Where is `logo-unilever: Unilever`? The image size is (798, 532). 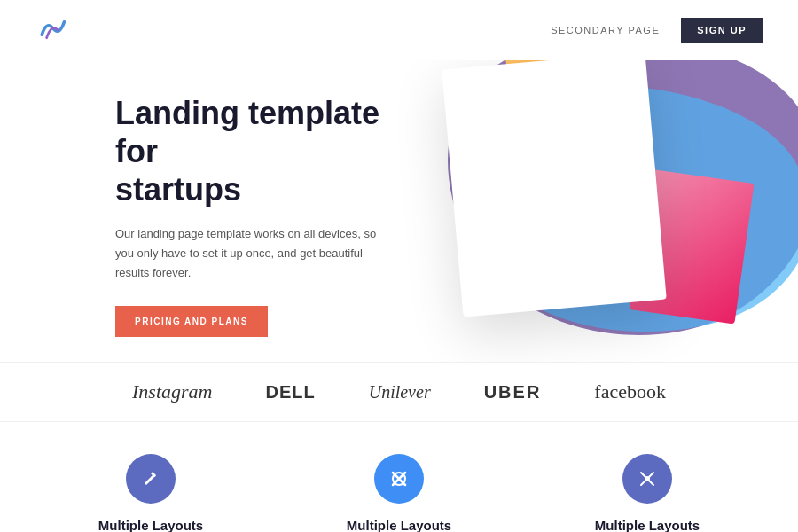
logo-unilever: Unilever is located at coordinates (400, 392).